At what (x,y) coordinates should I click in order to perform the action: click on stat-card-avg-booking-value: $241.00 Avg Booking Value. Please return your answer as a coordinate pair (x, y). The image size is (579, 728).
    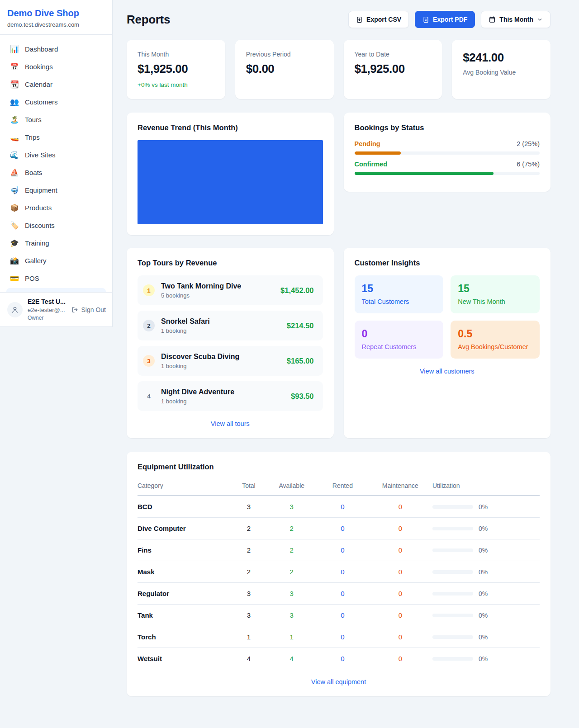
    Looking at the image, I should click on (501, 70).